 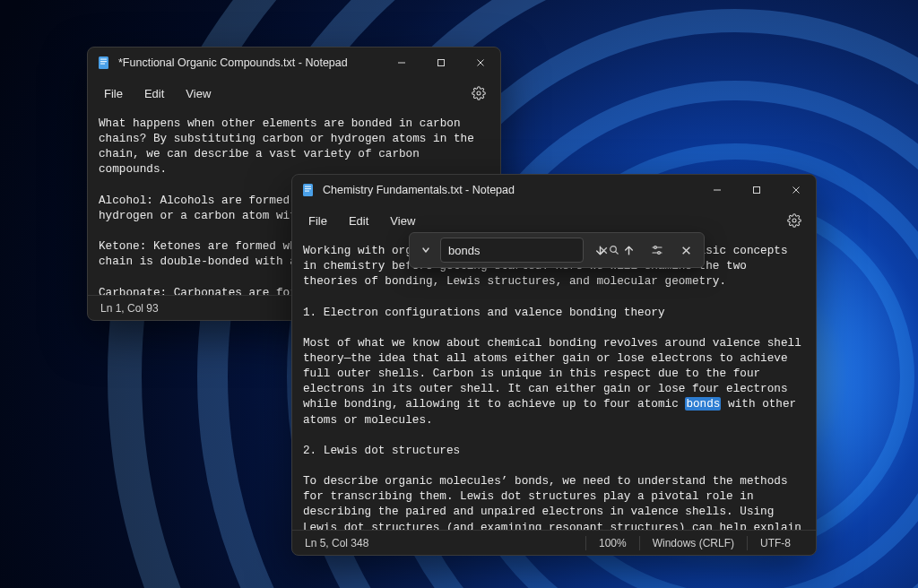 I want to click on expand-replace-button, so click(x=426, y=250).